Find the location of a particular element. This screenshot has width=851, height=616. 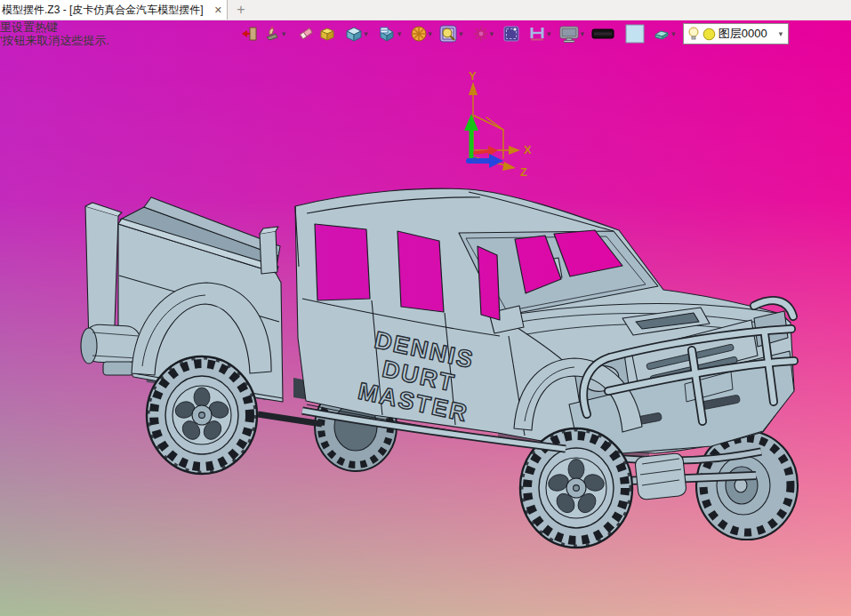

select-region-icon is located at coordinates (511, 34).